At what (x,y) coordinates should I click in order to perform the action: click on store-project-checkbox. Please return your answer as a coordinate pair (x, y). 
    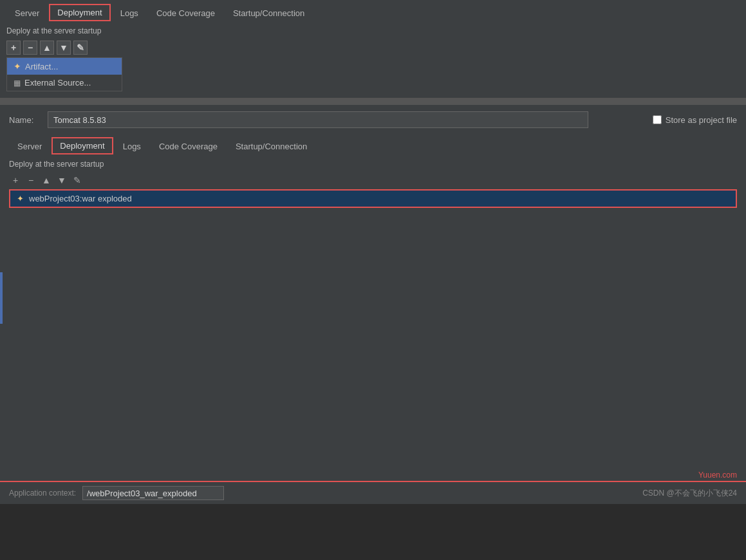
    Looking at the image, I should click on (657, 120).